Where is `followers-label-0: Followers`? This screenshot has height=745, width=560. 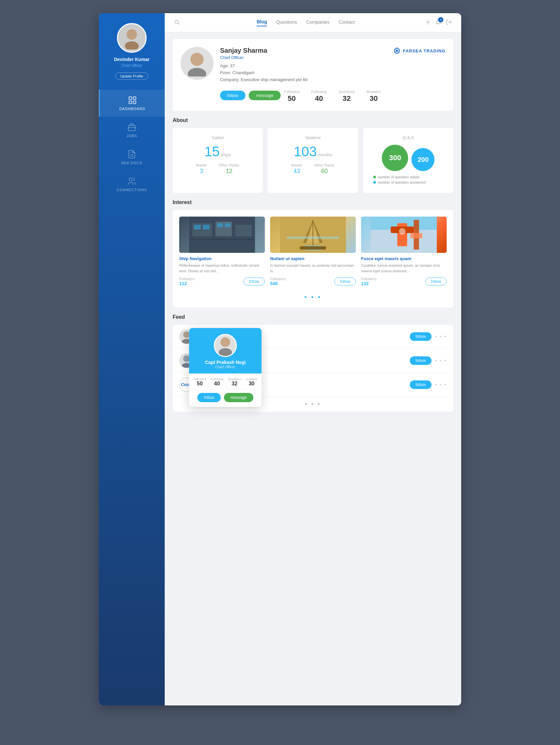
followers-label-0: Followers is located at coordinates (187, 279).